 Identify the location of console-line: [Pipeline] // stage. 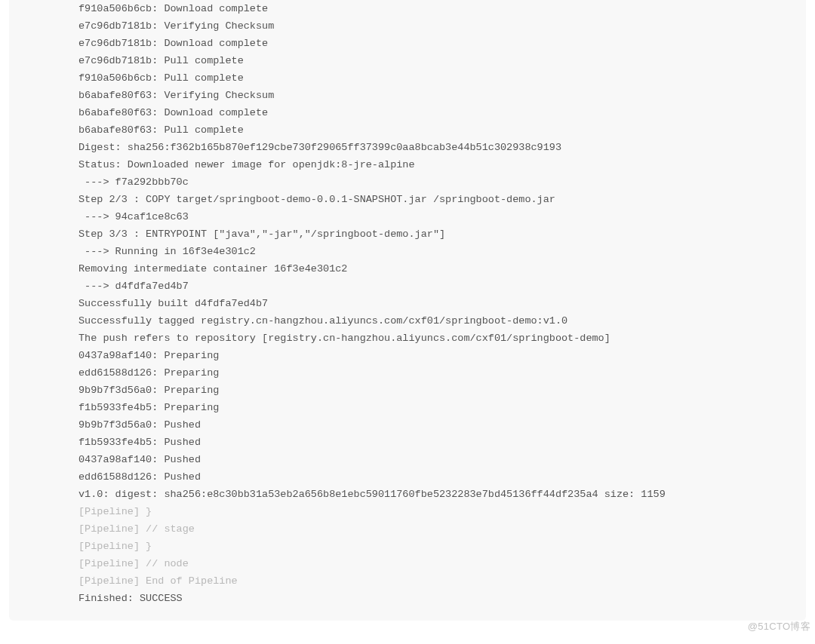
(435, 529).